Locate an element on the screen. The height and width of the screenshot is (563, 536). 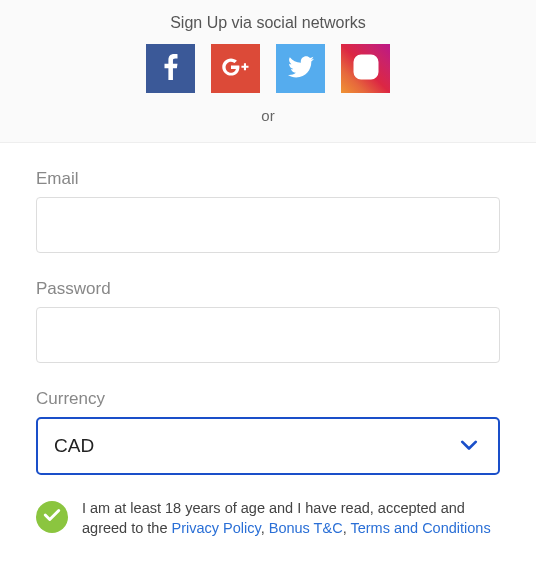
currency-field-group: Currency CAD is located at coordinates (268, 432).